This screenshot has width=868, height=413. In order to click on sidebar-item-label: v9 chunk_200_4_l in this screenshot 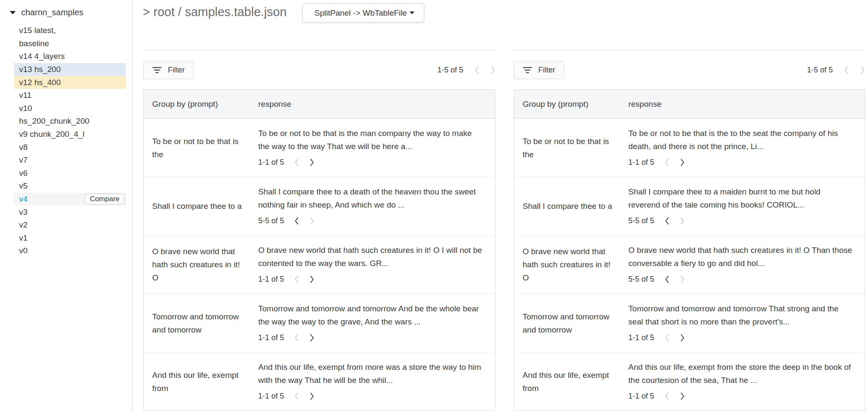, I will do `click(52, 134)`.